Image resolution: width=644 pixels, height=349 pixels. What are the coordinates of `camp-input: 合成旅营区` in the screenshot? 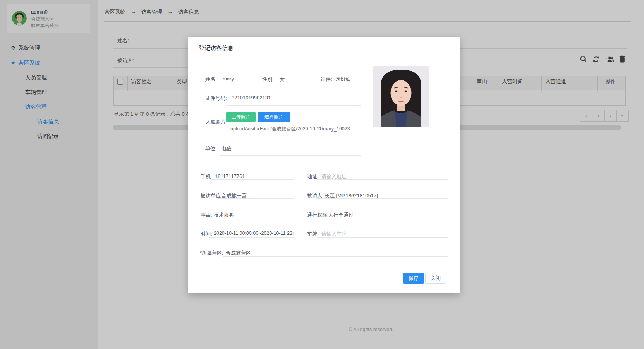 It's located at (239, 253).